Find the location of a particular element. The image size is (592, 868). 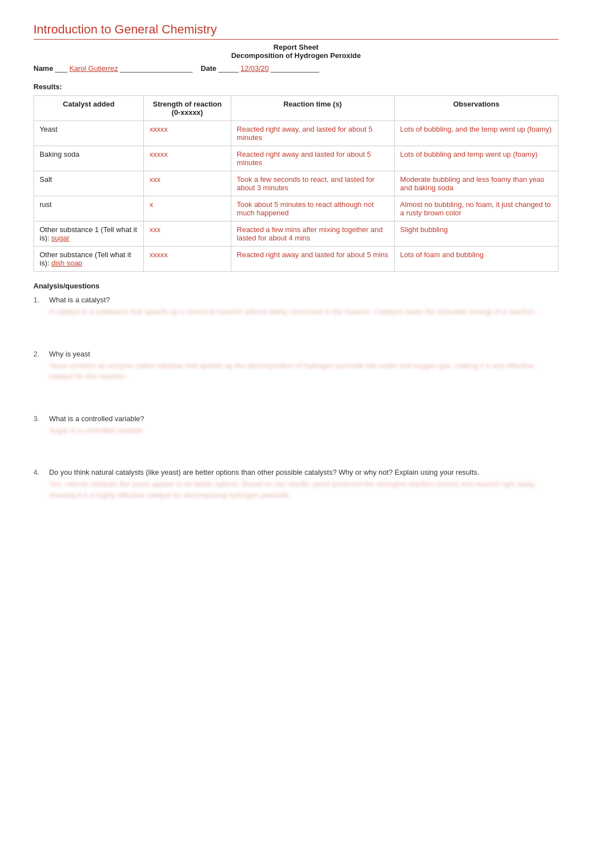

cell-reaction-time-2: Took a few seconds to react, and lasted … is located at coordinates (312, 184).